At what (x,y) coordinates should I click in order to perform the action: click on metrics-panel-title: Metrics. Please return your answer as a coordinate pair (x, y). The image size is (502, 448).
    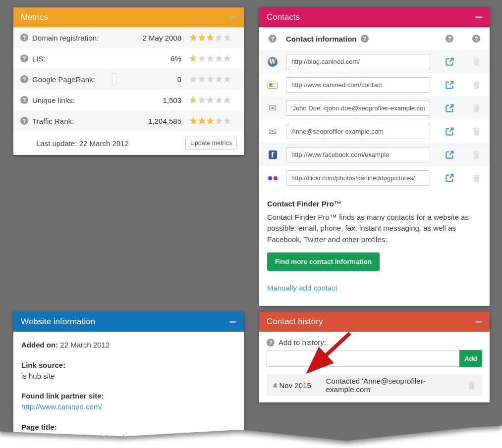
    Looking at the image, I should click on (35, 17).